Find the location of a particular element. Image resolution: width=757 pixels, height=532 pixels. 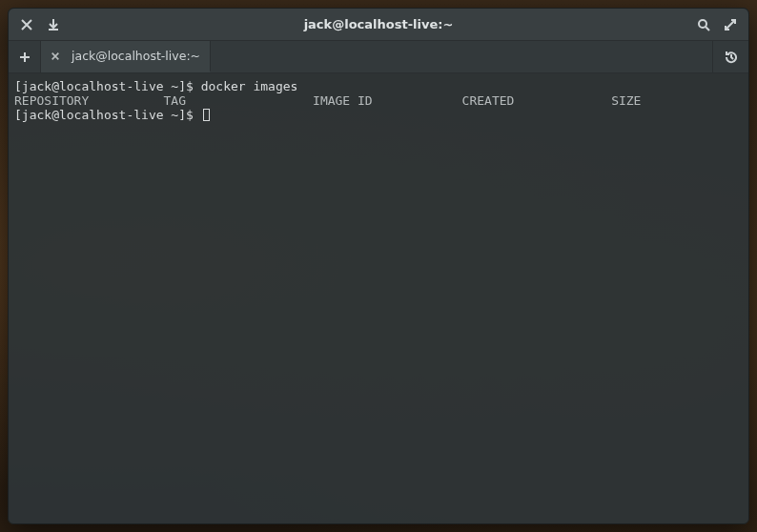

search-icon is located at coordinates (704, 25).